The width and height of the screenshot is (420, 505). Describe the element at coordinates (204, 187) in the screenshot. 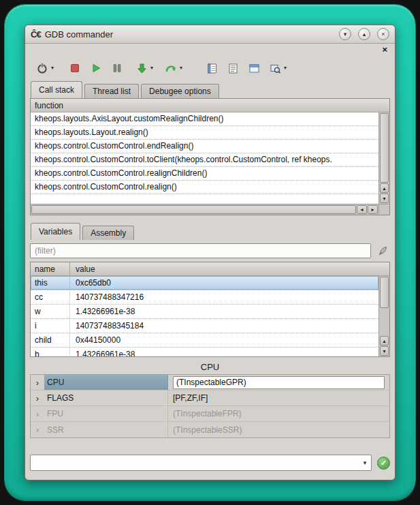

I see `callstack-row: kheops.control.CustomControl.realign()` at that location.